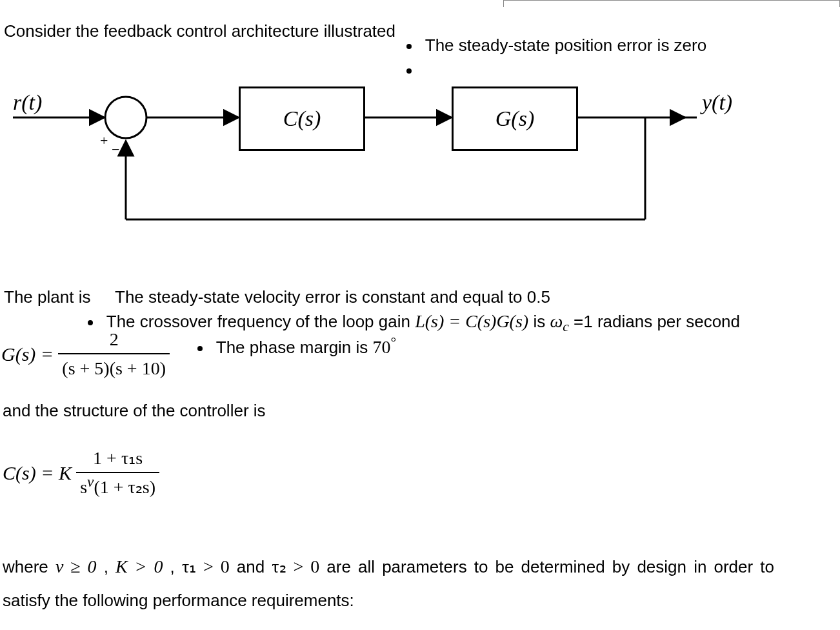 Image resolution: width=840 pixels, height=630 pixels. I want to click on sum-minus: −, so click(115, 150).